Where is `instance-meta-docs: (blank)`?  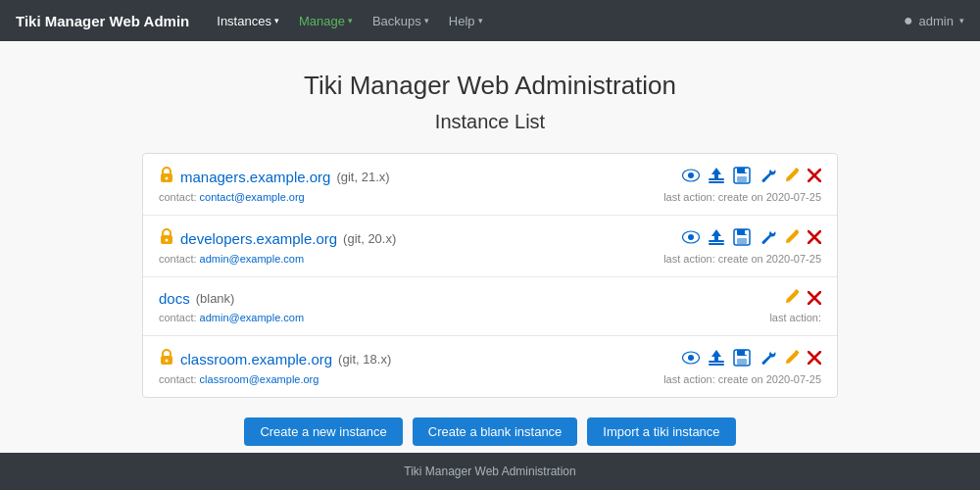 instance-meta-docs: (blank) is located at coordinates (216, 298).